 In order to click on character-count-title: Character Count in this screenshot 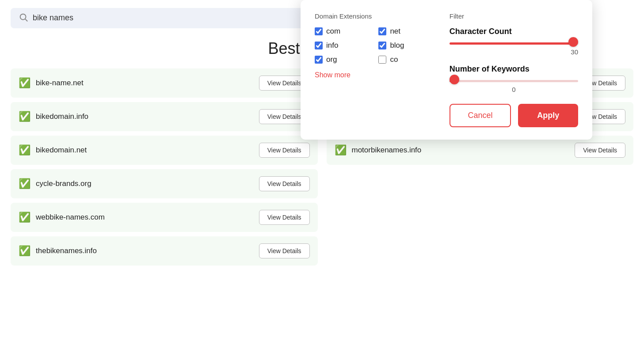, I will do `click(514, 32)`.